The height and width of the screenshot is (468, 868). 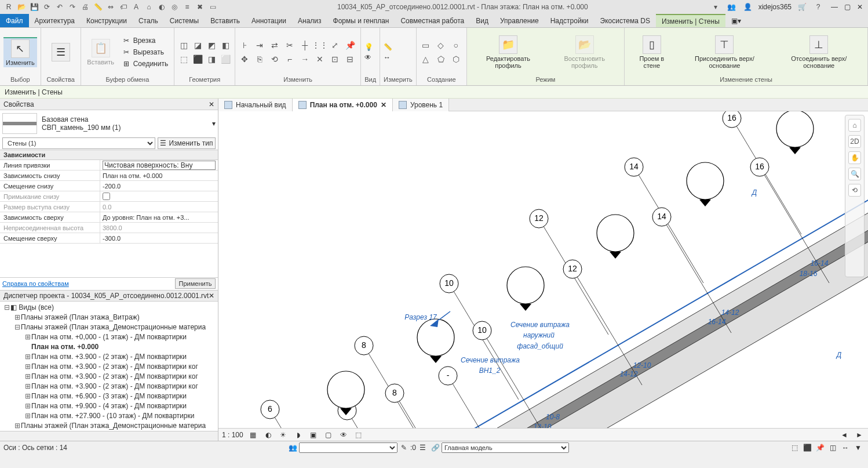 I want to click on tab-addins: Надстройки, so click(x=570, y=21).